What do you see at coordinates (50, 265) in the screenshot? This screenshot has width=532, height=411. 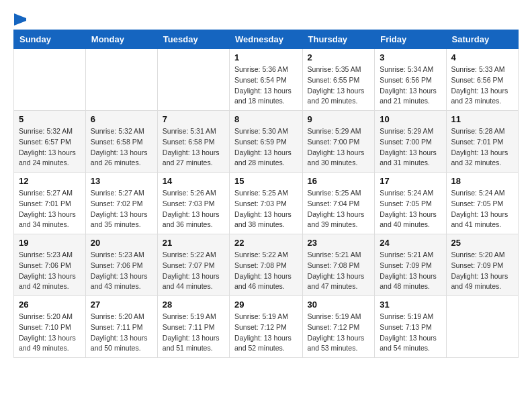 I see `calendar-cell: 19Sunrise: 5:23 AM Sunset: 7:06 PM Dayli…` at bounding box center [50, 265].